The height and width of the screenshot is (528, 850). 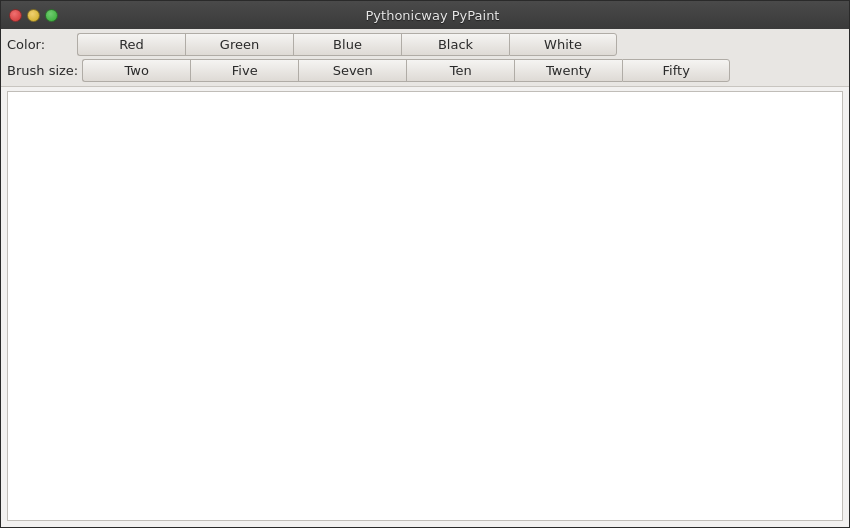 I want to click on close-button, so click(x=16, y=16).